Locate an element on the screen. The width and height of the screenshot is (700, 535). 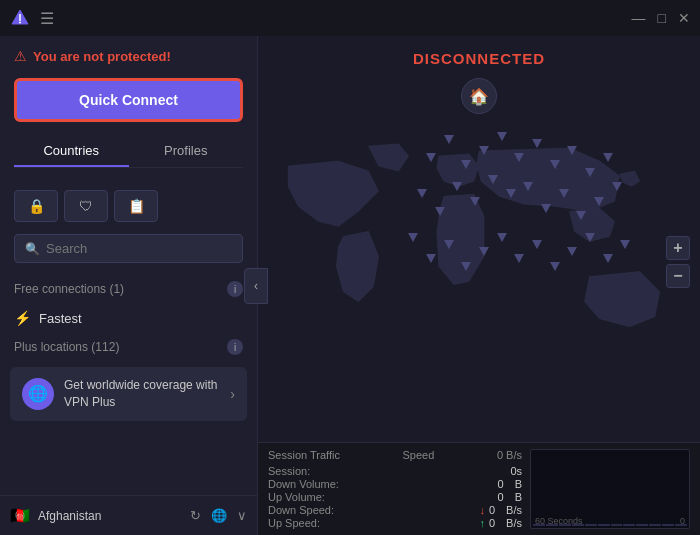
plus-locations-header: Plus locations (112) i is located at coordinates (128, 347).